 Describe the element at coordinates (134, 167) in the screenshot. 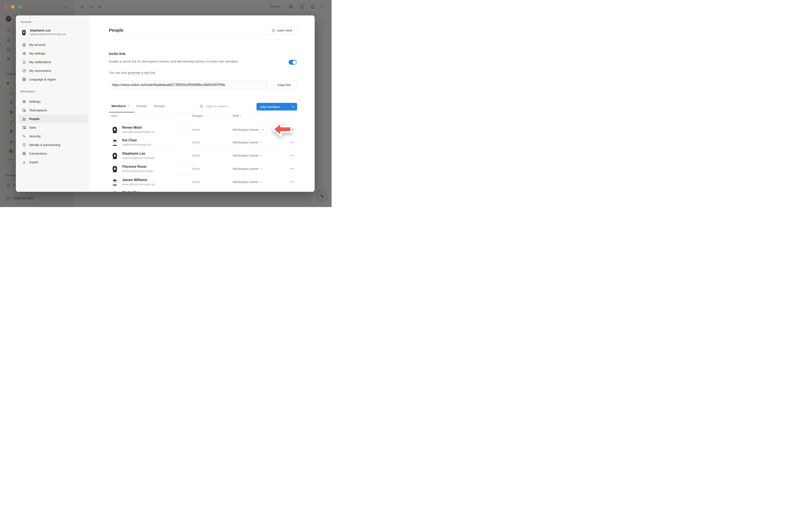

I see `member-name: Florence Rossi` at that location.